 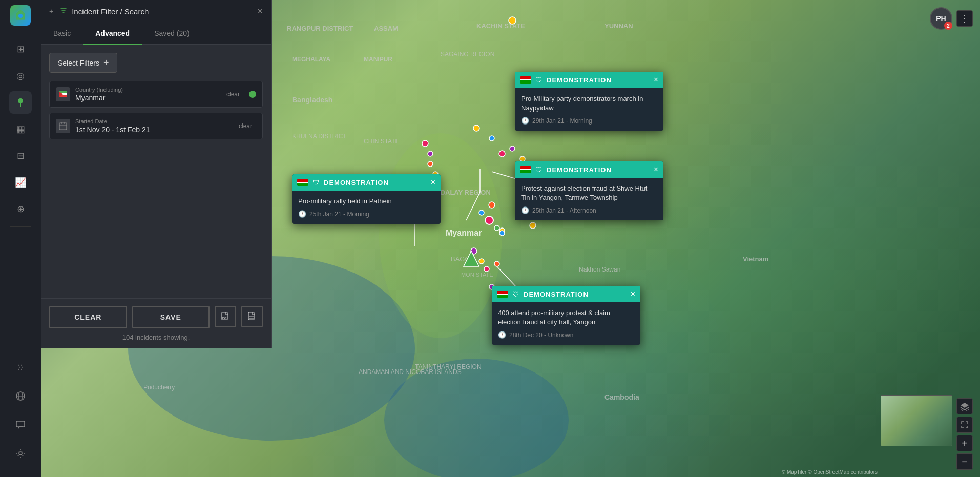 What do you see at coordinates (245, 126) in the screenshot?
I see `date-filter-clear: clear` at bounding box center [245, 126].